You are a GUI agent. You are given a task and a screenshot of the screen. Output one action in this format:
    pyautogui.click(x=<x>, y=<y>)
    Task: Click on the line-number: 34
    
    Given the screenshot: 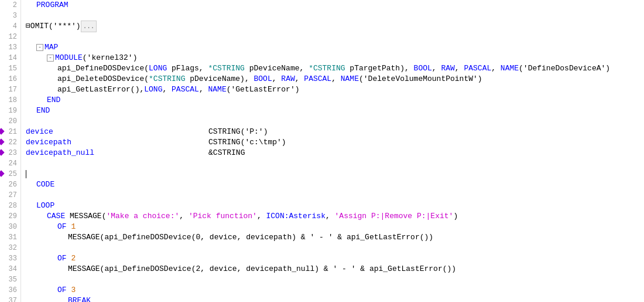 What is the action you would take?
    pyautogui.click(x=11, y=269)
    